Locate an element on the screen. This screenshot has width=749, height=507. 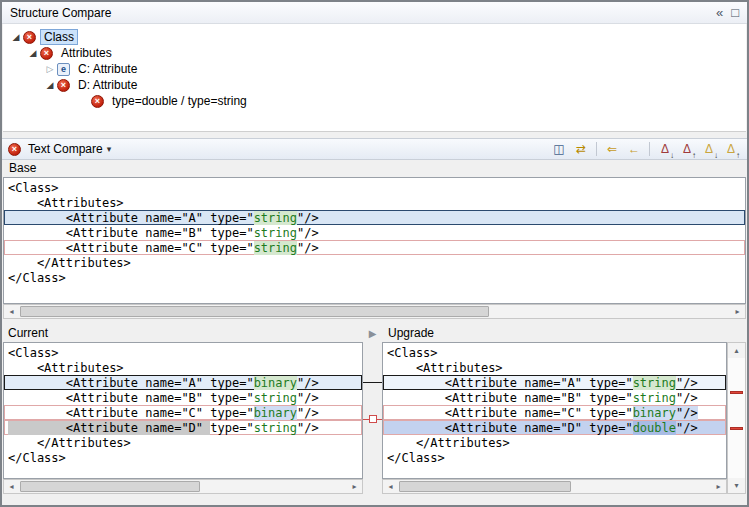
text-compare-header: × Text Compare ▾ ◫⇄⇐←Δ↓Δ↑Δ↓Δ↑ is located at coordinates (374, 149).